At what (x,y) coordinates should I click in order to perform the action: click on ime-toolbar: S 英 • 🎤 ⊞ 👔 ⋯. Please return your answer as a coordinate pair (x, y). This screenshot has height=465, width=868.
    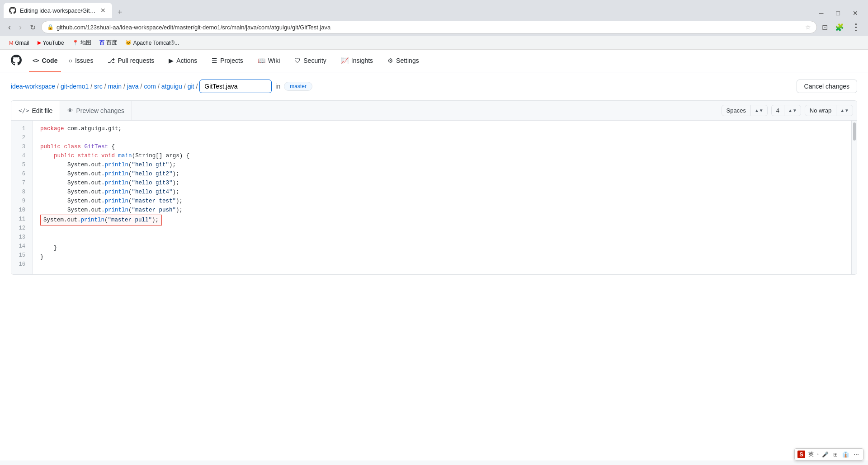
    Looking at the image, I should click on (829, 455).